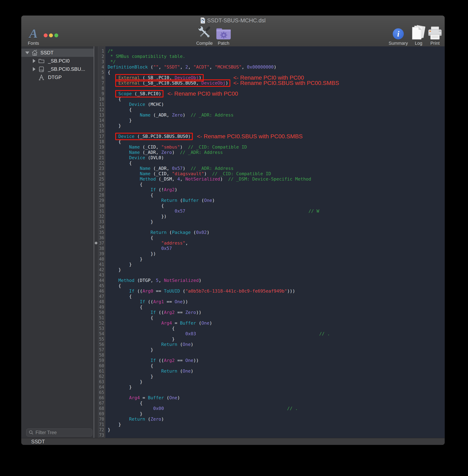 The width and height of the screenshot is (468, 476). What do you see at coordinates (35, 53) in the screenshot?
I see `house-icon` at bounding box center [35, 53].